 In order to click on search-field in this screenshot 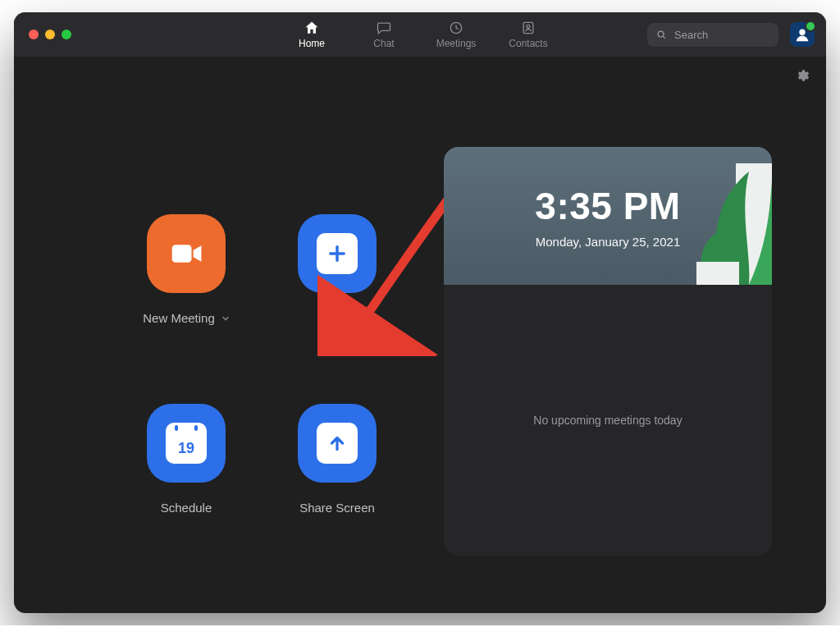, I will do `click(713, 34)`.